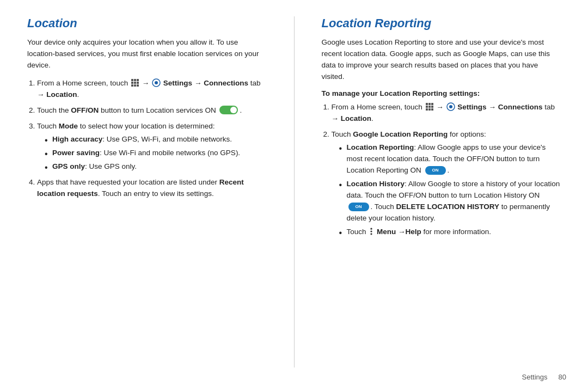 This screenshot has height=392, width=588. I want to click on right-title: Location Reporting, so click(442, 23).